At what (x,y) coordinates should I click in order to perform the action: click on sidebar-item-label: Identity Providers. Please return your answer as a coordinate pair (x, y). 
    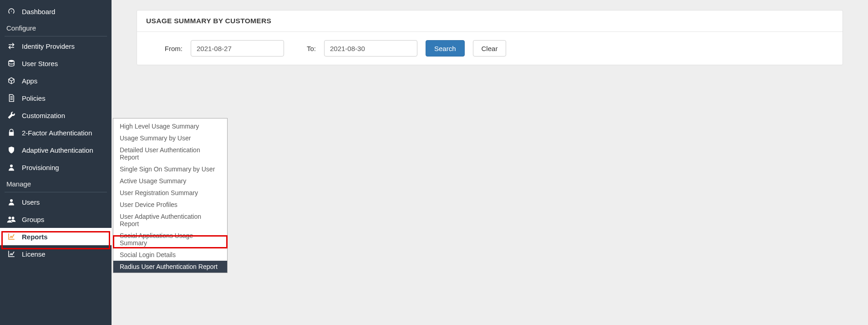
    Looking at the image, I should click on (48, 46).